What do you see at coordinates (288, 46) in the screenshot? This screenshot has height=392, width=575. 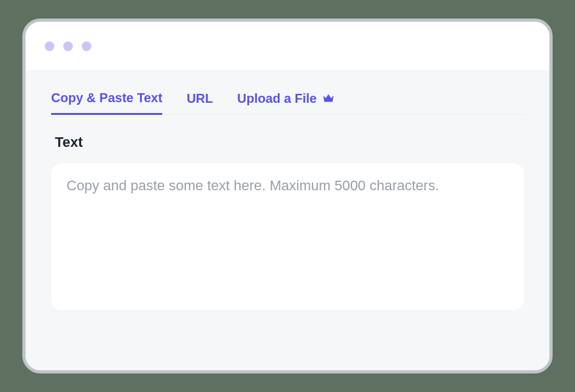 I see `window-titlebar` at bounding box center [288, 46].